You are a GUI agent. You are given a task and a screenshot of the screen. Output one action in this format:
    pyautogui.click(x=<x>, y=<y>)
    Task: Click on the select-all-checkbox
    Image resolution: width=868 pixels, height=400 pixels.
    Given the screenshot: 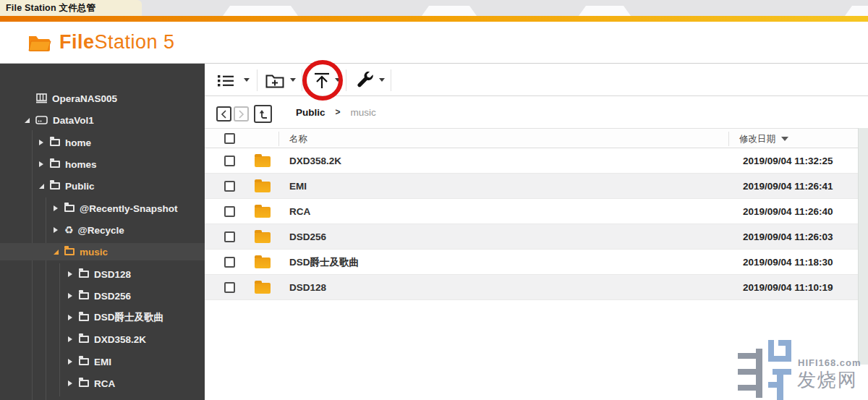 What is the action you would take?
    pyautogui.click(x=230, y=139)
    